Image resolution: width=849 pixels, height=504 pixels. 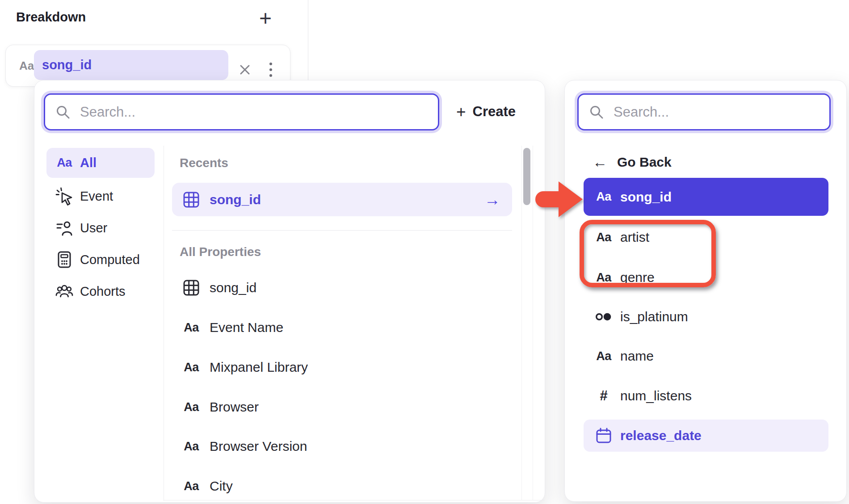 What do you see at coordinates (259, 367) in the screenshot?
I see `property-label: Mixpanel Library` at bounding box center [259, 367].